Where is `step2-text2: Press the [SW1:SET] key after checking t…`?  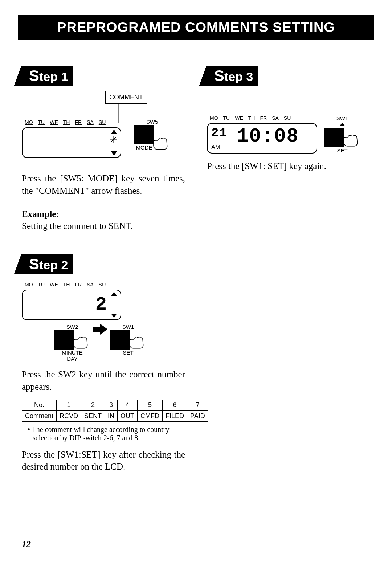
step2-text2: Press the [SW1:SET] key after checking t… is located at coordinates (103, 461).